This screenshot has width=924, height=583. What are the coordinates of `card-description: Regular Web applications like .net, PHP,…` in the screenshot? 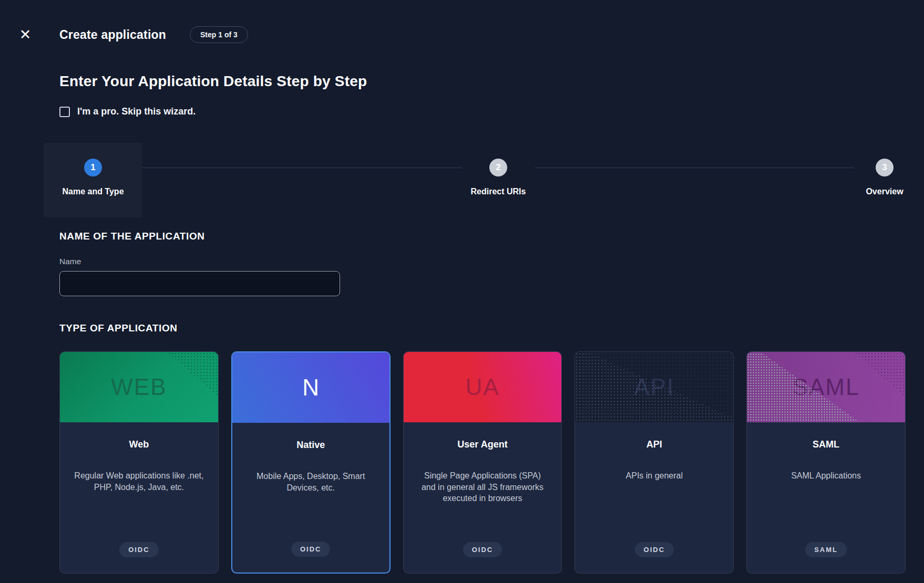 It's located at (139, 481).